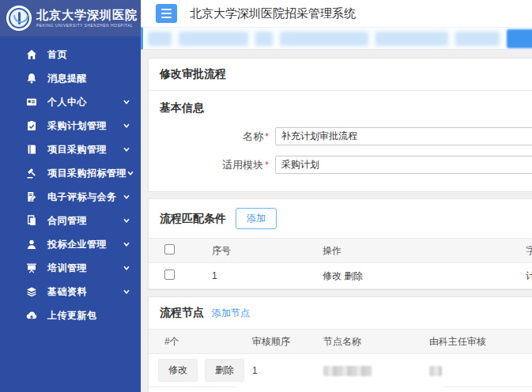 The width and height of the screenshot is (532, 392). I want to click on condition-seq: 1, so click(261, 277).